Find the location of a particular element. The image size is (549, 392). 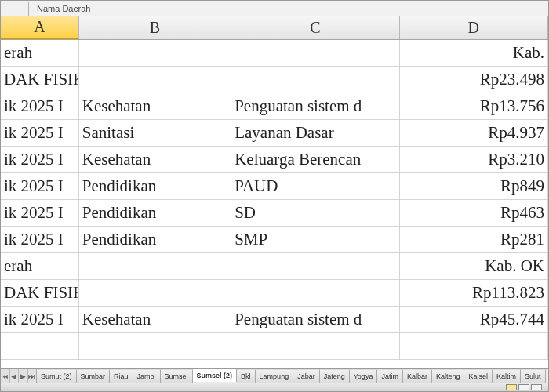

sheet-tab: Jateng is located at coordinates (335, 376).